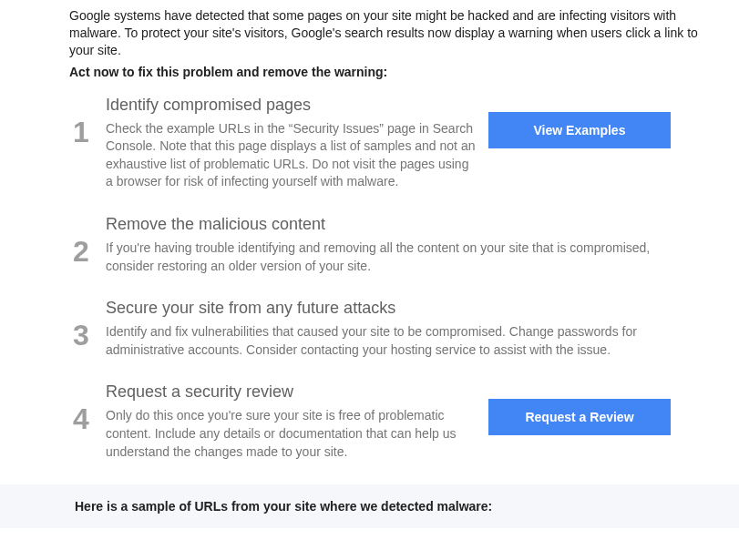 The image size is (739, 560). Describe the element at coordinates (292, 106) in the screenshot. I see `step-title: Identify compromised pages` at that location.